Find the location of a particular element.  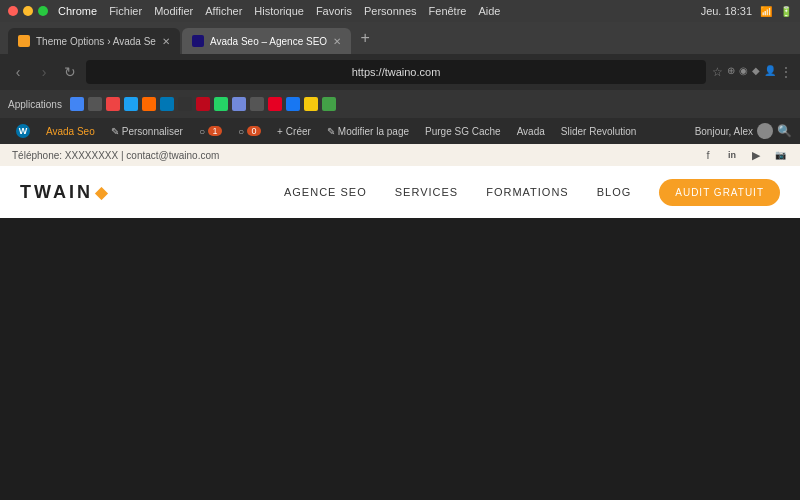

wp-modifier-page: ✎ Modifier la page is located at coordinates (368, 131).